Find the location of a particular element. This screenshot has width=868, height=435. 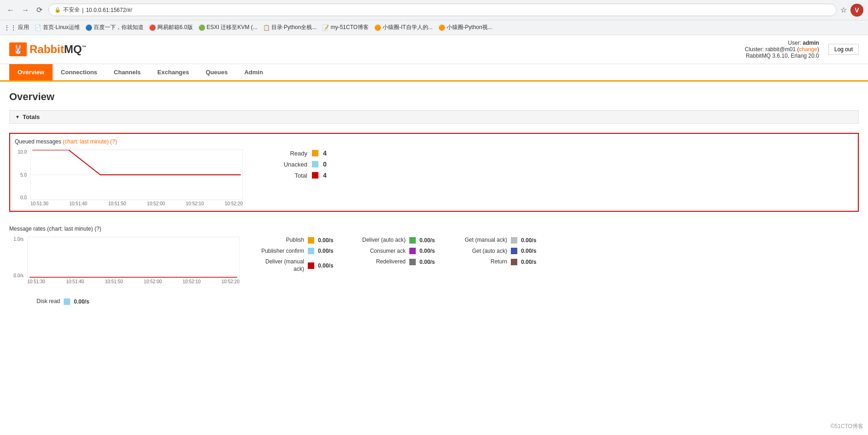

bookmark-python: 📋 目录·Python全栈... is located at coordinates (290, 28).